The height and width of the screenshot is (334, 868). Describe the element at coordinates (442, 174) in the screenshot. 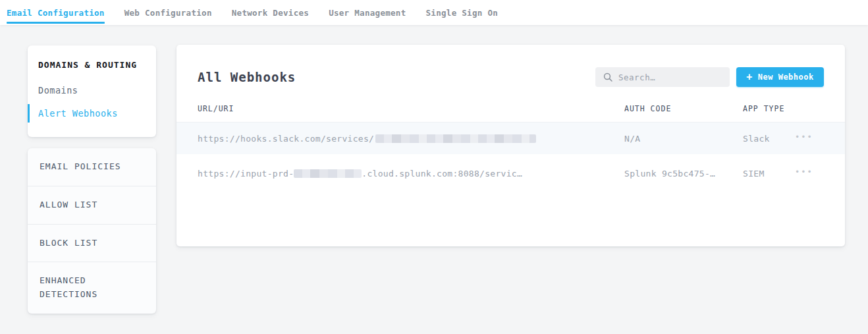

I see `url-text: .cloud.splunk.com:8088/servic…` at that location.